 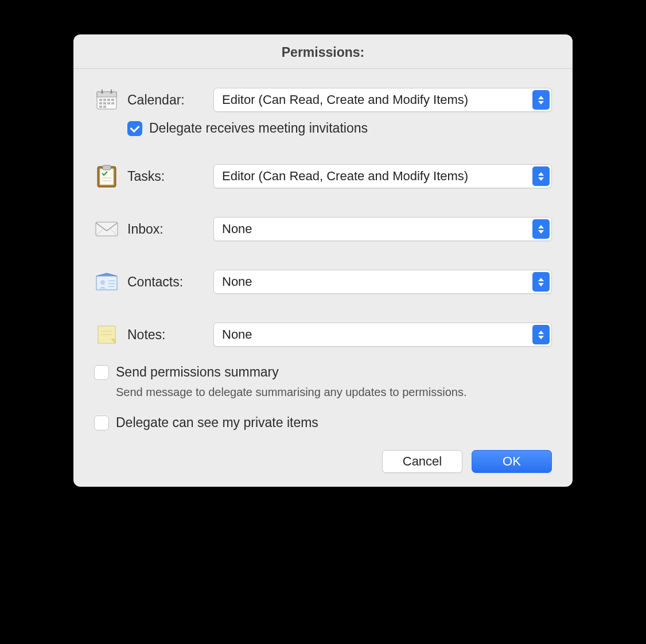 I want to click on contacts-label: Contacts:, so click(x=170, y=282).